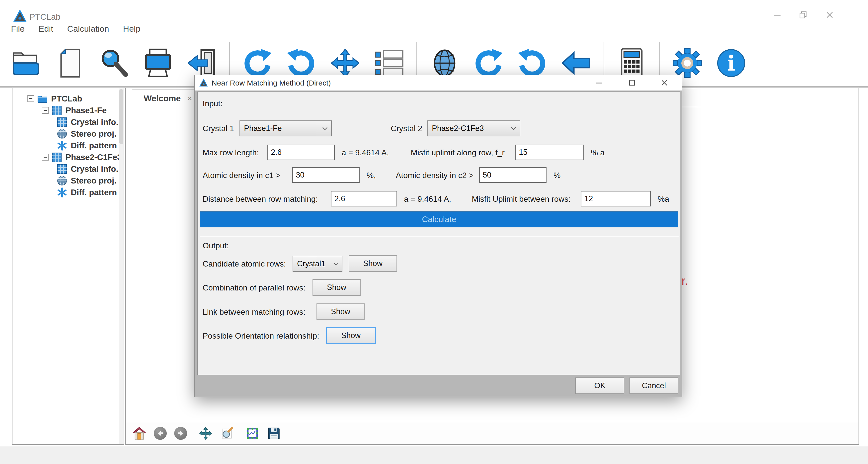 The width and height of the screenshot is (868, 464). I want to click on candidate-crystal-select: Crystal1, so click(317, 264).